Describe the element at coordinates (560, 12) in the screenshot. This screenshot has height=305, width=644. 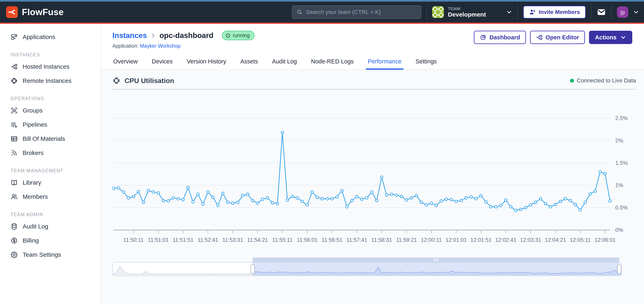
I see `invite-members-label: Invite Members` at that location.